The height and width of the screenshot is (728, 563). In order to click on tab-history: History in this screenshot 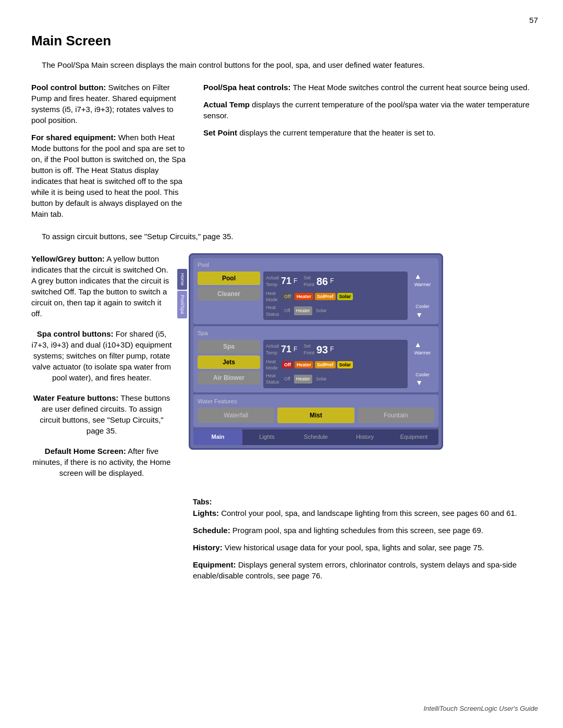, I will do `click(365, 437)`.